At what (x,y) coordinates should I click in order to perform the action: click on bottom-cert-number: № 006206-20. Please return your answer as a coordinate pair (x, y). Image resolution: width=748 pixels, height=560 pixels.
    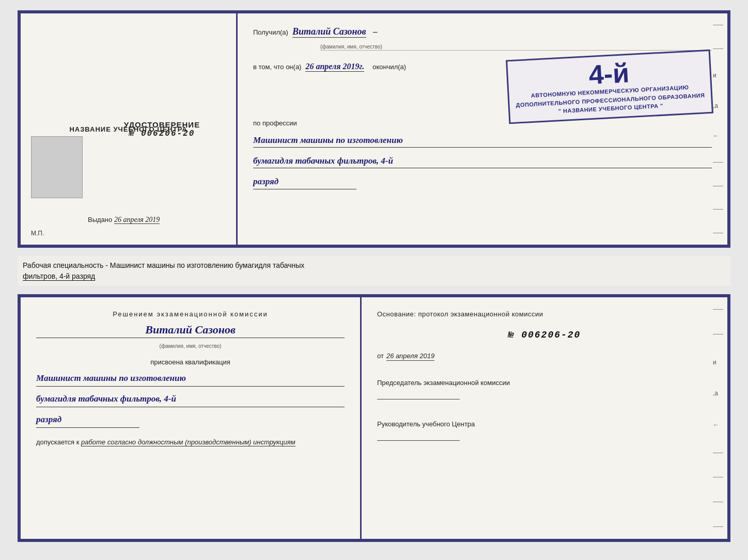
    Looking at the image, I should click on (544, 335).